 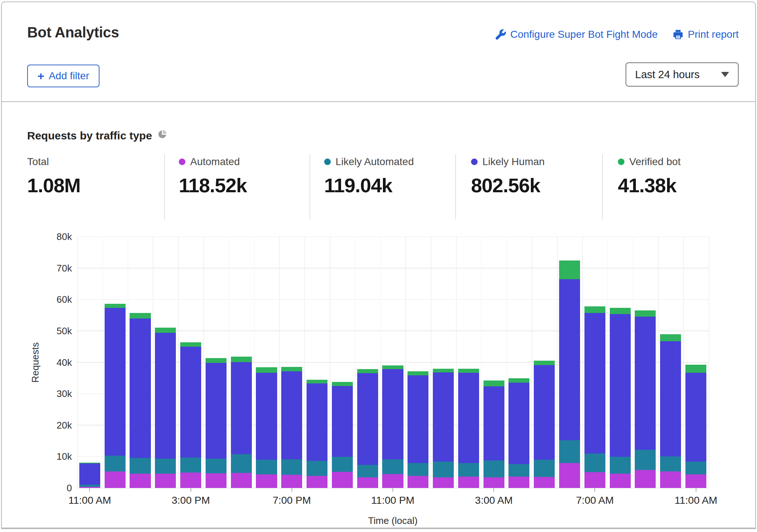 I want to click on section-title-label: Requests by traffic type, so click(x=90, y=136).